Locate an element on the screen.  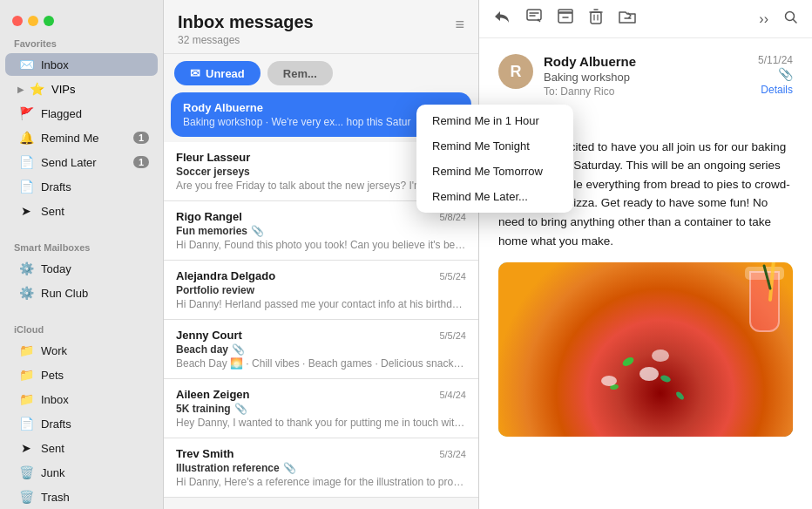
sidebar-item-work: 📁 Work is located at coordinates (82, 350).